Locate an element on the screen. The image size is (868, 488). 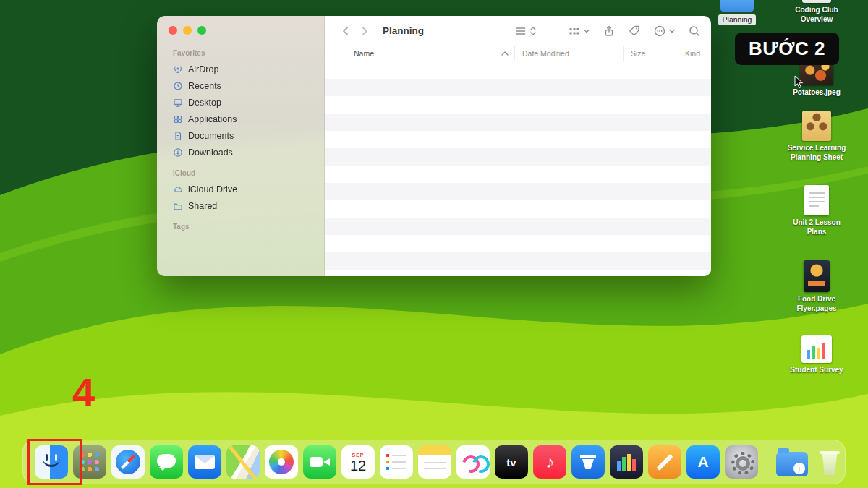
more-options-button is located at coordinates (664, 31).